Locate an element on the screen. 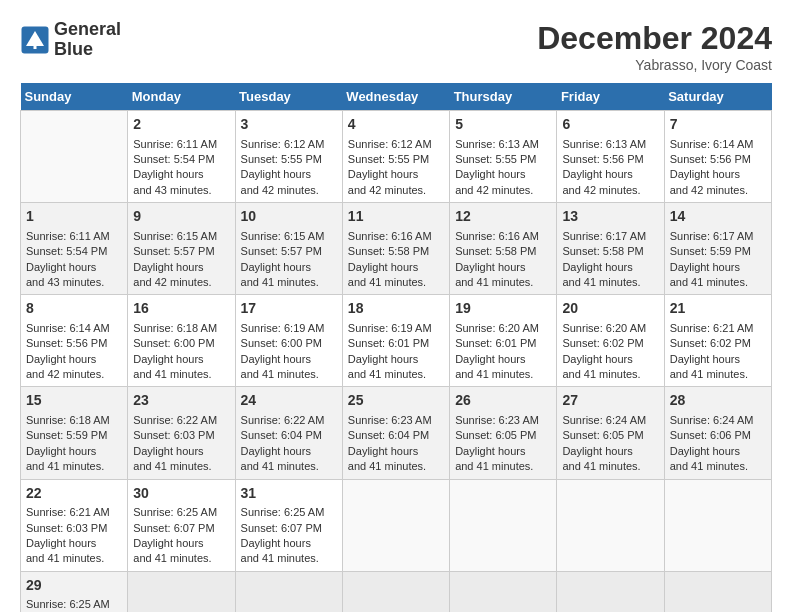  logo: General Blue is located at coordinates (70, 40).